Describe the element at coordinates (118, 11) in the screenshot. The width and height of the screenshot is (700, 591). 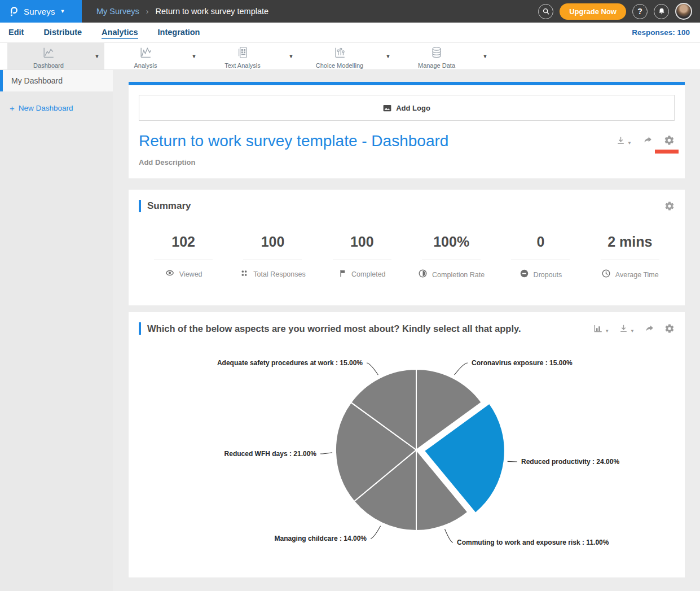
I see `breadcrumb-my-surveys: My Surveys` at that location.